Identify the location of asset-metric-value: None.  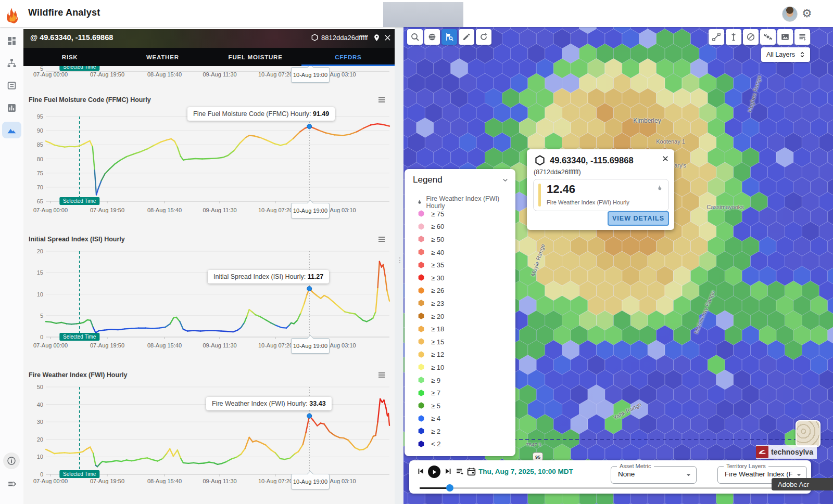
(626, 474).